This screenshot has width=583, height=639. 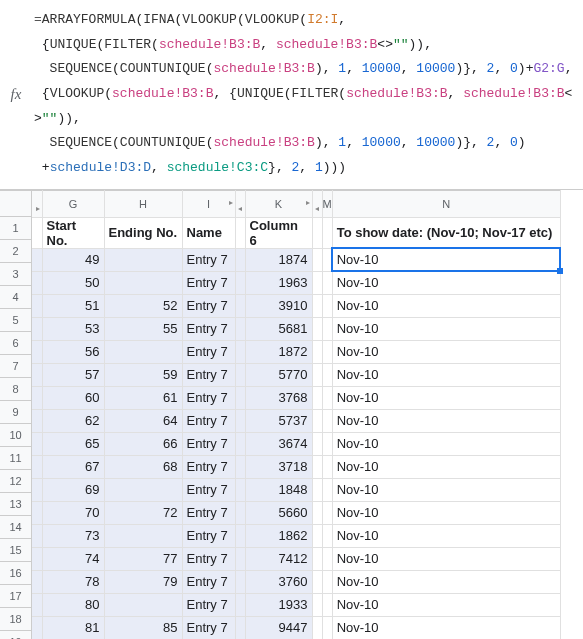 I want to click on cell: 50, so click(x=73, y=282).